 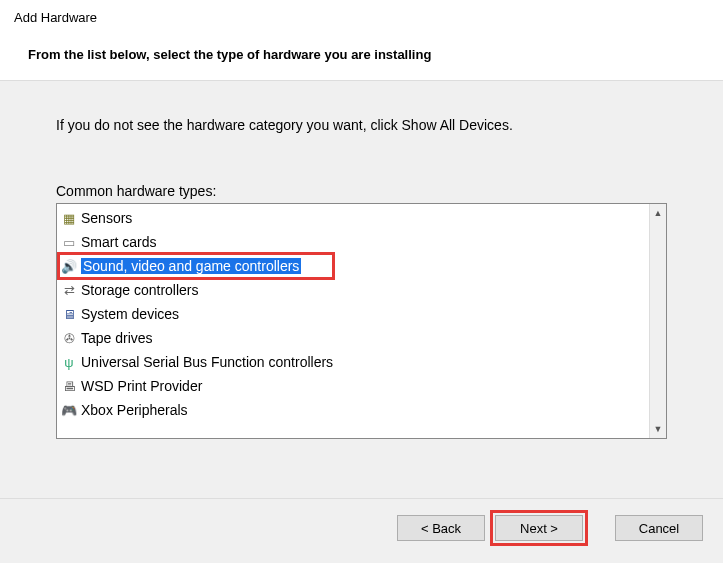 What do you see at coordinates (441, 528) in the screenshot?
I see `back-button: < Back` at bounding box center [441, 528].